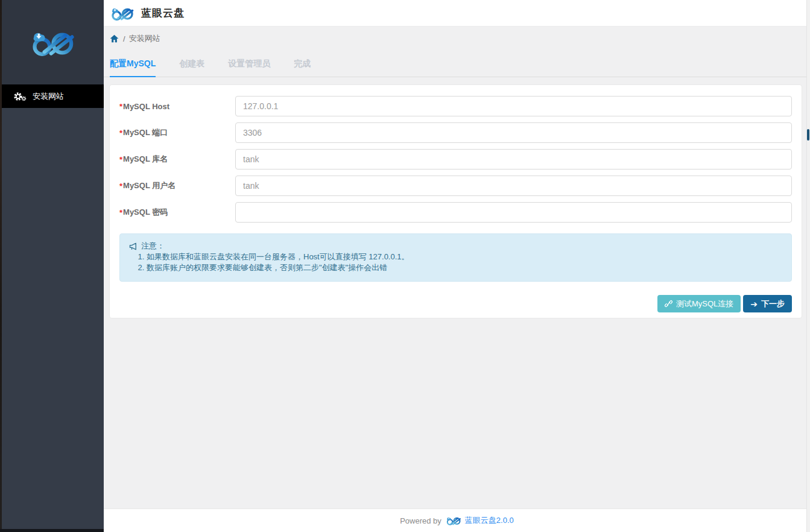 Image resolution: width=810 pixels, height=532 pixels. What do you see at coordinates (249, 64) in the screenshot?
I see `tab-set-admin: 设置管理员` at bounding box center [249, 64].